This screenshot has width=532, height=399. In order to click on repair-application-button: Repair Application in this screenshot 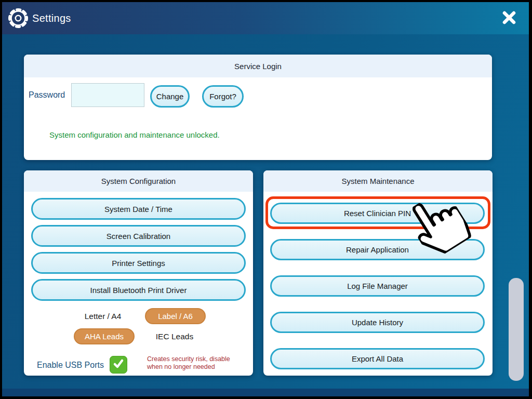, I will do `click(377, 249)`.